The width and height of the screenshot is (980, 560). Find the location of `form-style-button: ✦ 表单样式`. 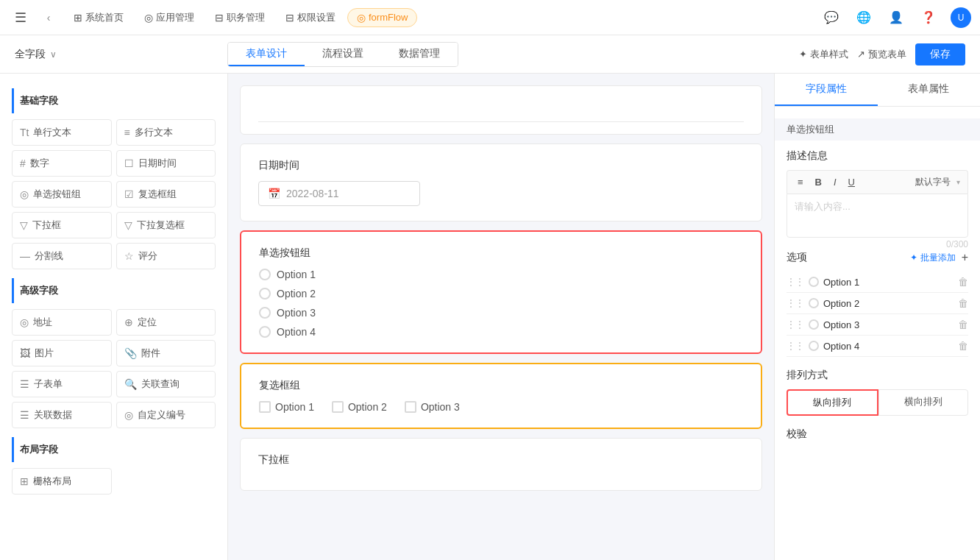

form-style-button: ✦ 表单样式 is located at coordinates (824, 54).